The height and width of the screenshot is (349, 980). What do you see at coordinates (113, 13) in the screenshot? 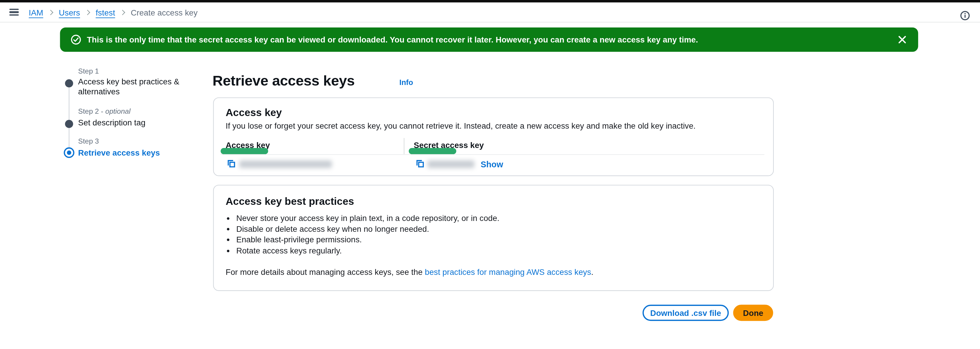
I see `breadcrumb: IAM Users fstest Create access key` at bounding box center [113, 13].